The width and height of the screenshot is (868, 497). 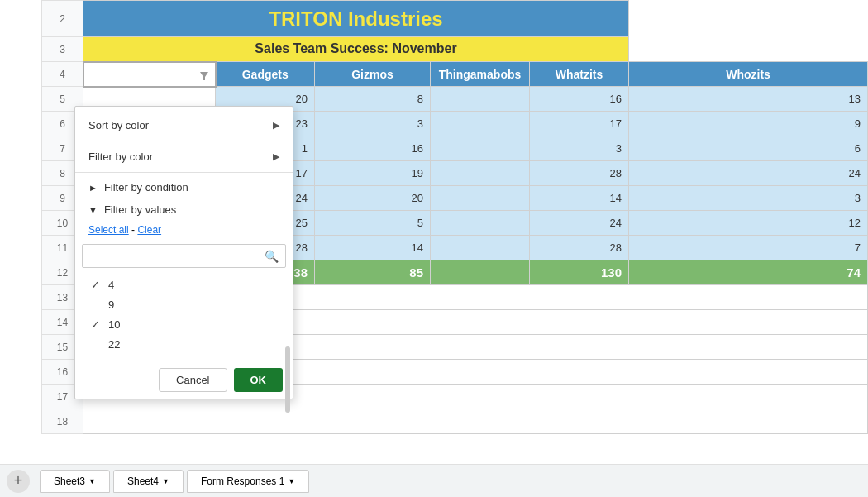 I want to click on filter-value-22: ✓ 22, so click(x=184, y=344).